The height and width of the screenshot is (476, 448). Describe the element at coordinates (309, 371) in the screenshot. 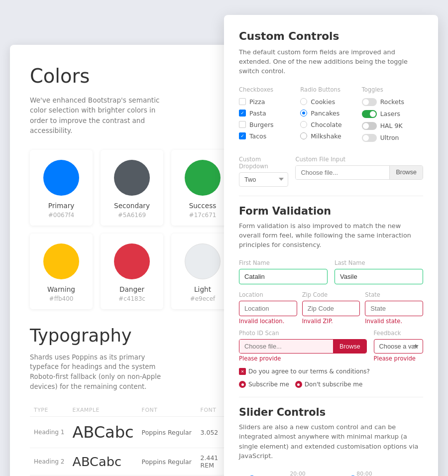

I see `terms-label: Do you agree to our terms & conditions?` at that location.